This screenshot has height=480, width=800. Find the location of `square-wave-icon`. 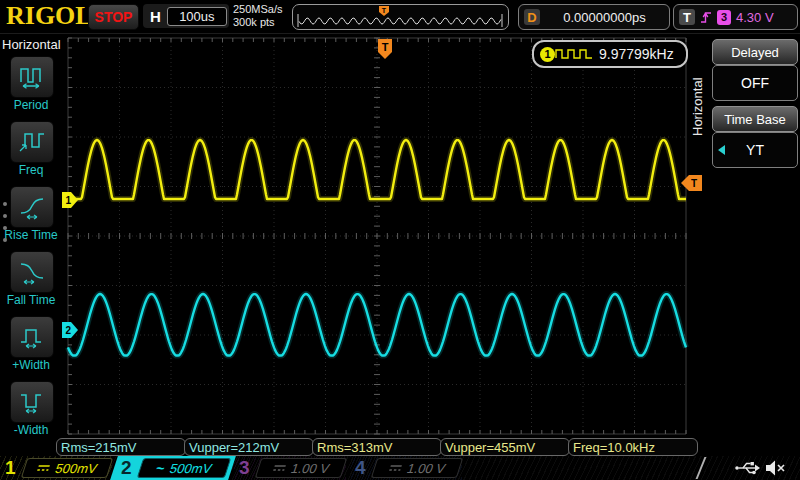

square-wave-icon is located at coordinates (574, 54).